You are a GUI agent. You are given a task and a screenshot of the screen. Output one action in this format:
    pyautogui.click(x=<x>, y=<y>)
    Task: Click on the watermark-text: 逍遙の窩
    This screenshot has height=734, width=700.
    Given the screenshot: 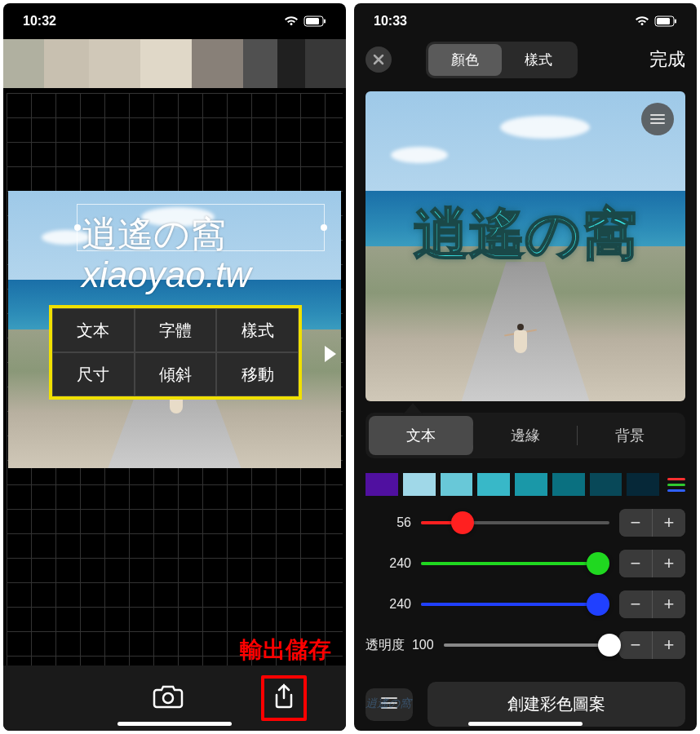 What is the action you would take?
    pyautogui.click(x=388, y=704)
    